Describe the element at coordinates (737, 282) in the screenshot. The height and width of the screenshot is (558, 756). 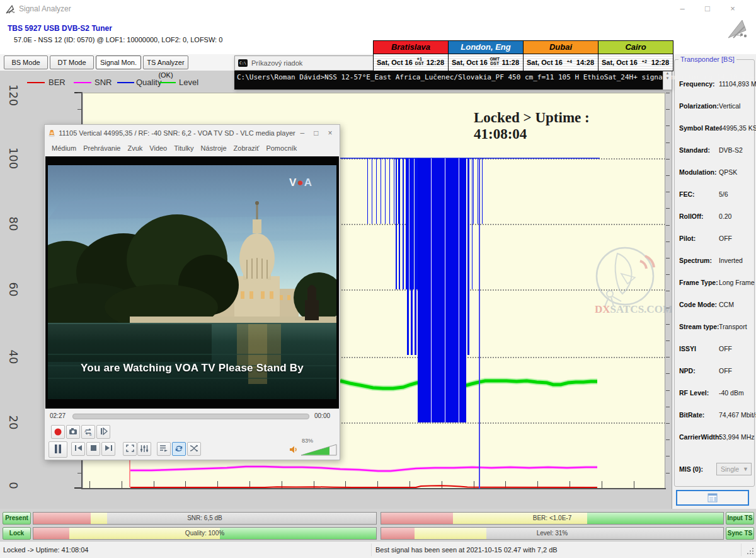
I see `row-value: Long Frame` at that location.